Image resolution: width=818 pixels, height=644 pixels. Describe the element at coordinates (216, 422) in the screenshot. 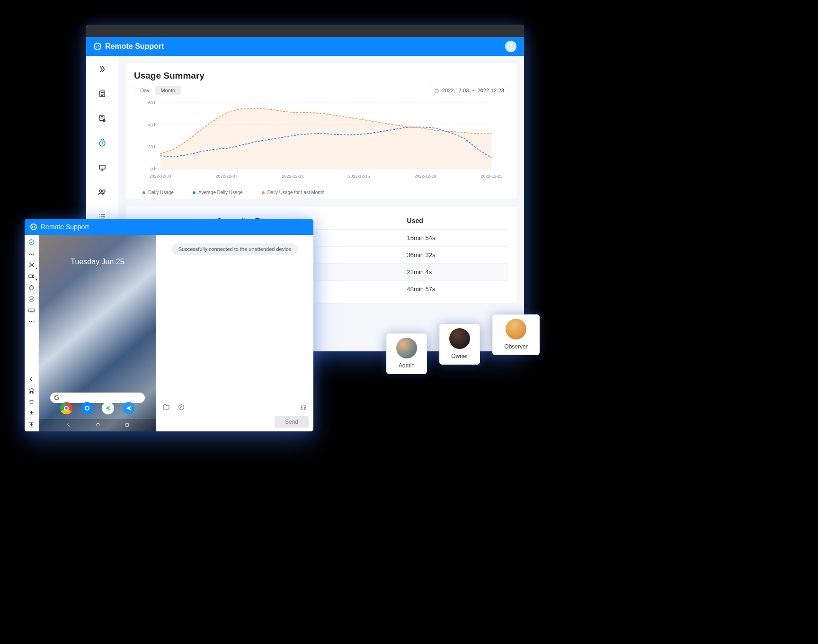

I see `chat-text-input` at that location.